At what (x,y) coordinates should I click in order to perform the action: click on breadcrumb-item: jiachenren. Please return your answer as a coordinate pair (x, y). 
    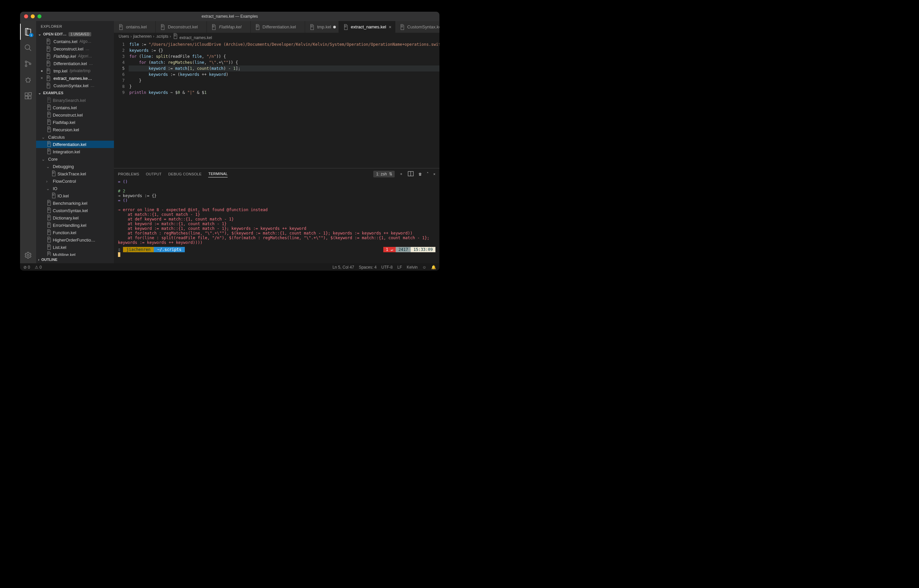
    Looking at the image, I should click on (142, 37).